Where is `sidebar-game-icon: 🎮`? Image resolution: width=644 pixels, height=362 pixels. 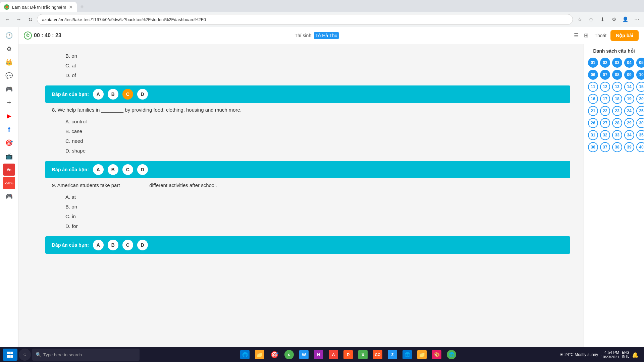
sidebar-game-icon: 🎮 is located at coordinates (9, 89).